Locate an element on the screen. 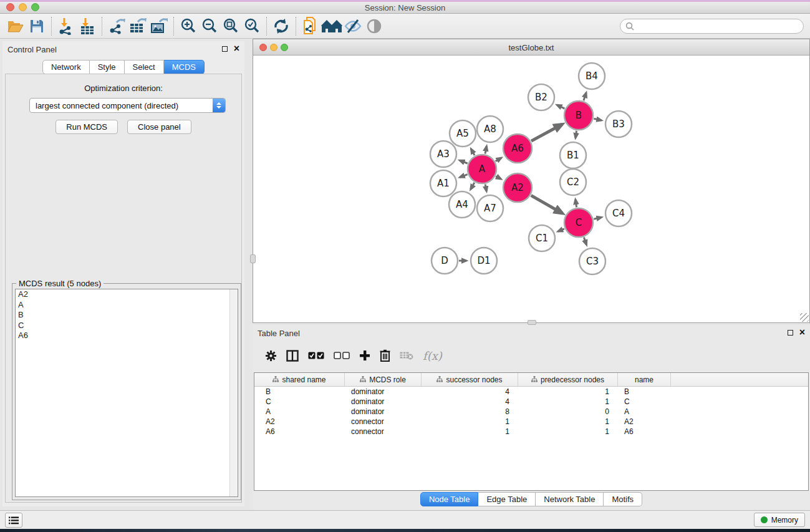 Image resolution: width=810 pixels, height=532 pixels. mcds-result-list: A2ABCA6 is located at coordinates (127, 393).